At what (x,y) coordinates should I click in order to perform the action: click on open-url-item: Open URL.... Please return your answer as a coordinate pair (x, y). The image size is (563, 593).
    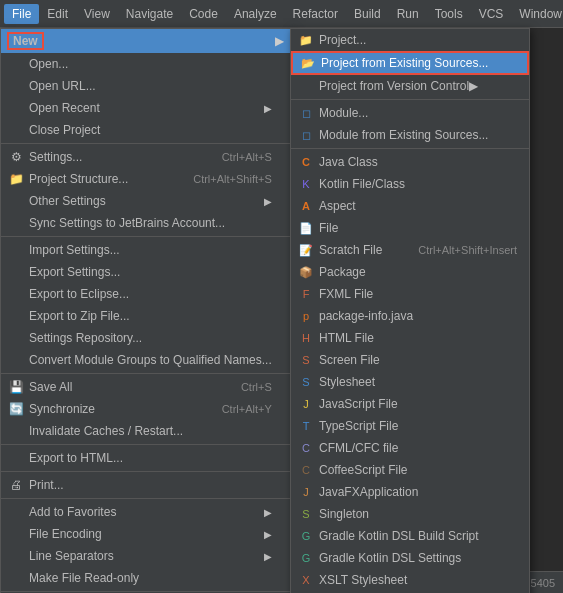
    Looking at the image, I should click on (146, 86).